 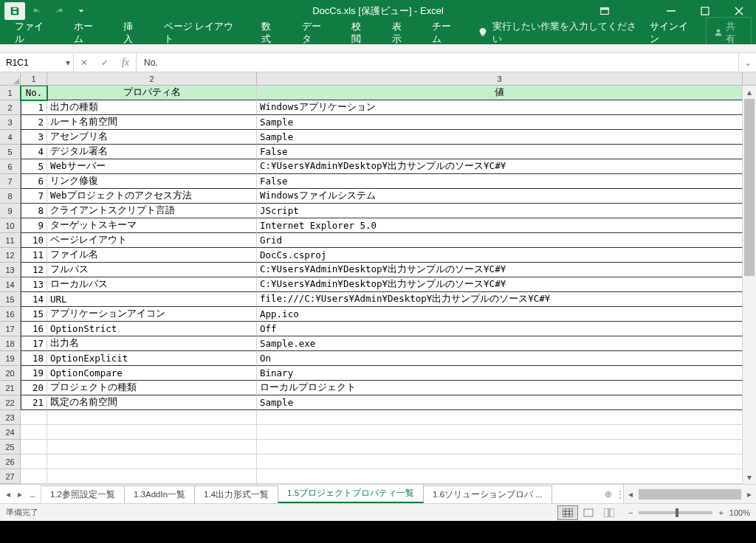 I want to click on cell: 13, so click(x=34, y=285).